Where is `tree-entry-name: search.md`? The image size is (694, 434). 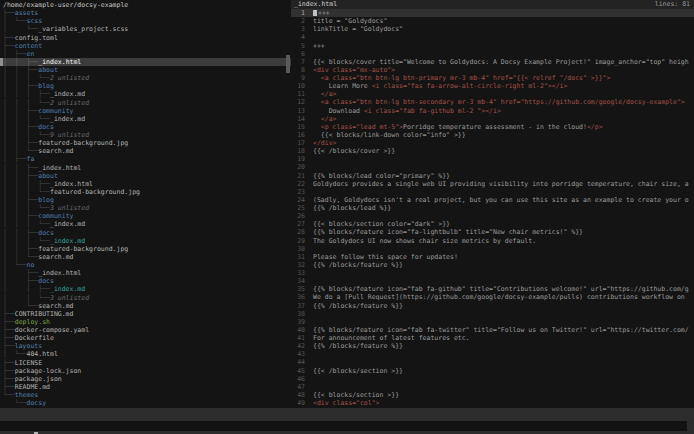 tree-entry-name: search.md is located at coordinates (56, 151).